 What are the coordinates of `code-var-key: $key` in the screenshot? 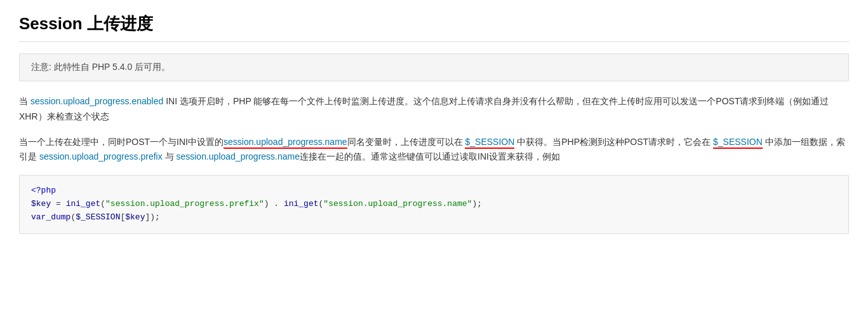 It's located at (41, 203).